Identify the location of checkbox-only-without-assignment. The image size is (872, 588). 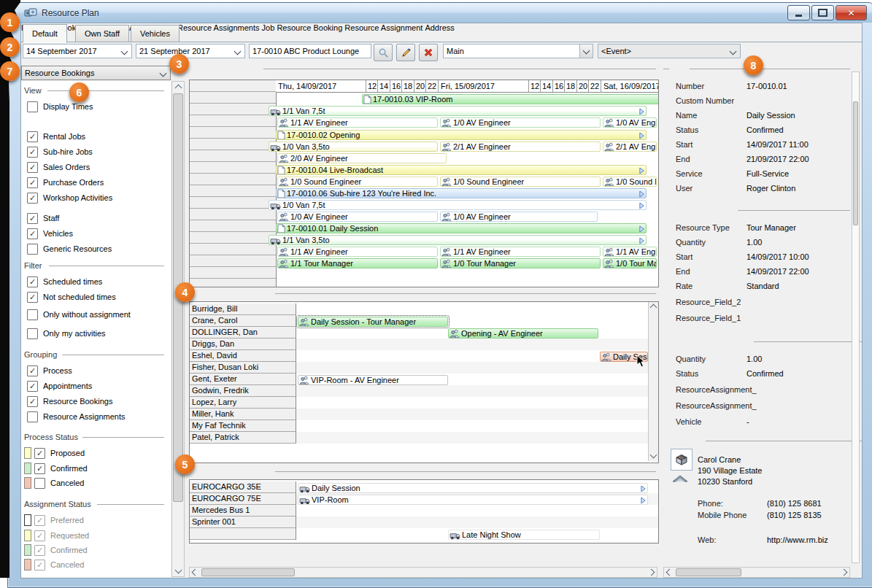
(32, 315).